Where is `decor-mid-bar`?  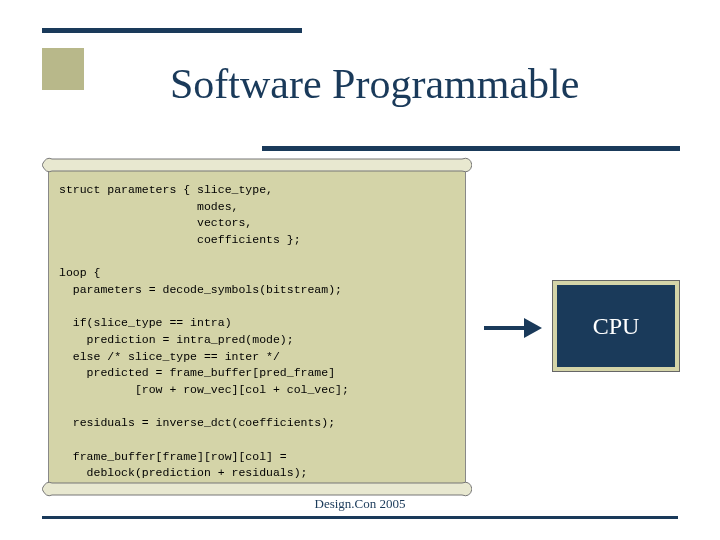
decor-mid-bar is located at coordinates (471, 148).